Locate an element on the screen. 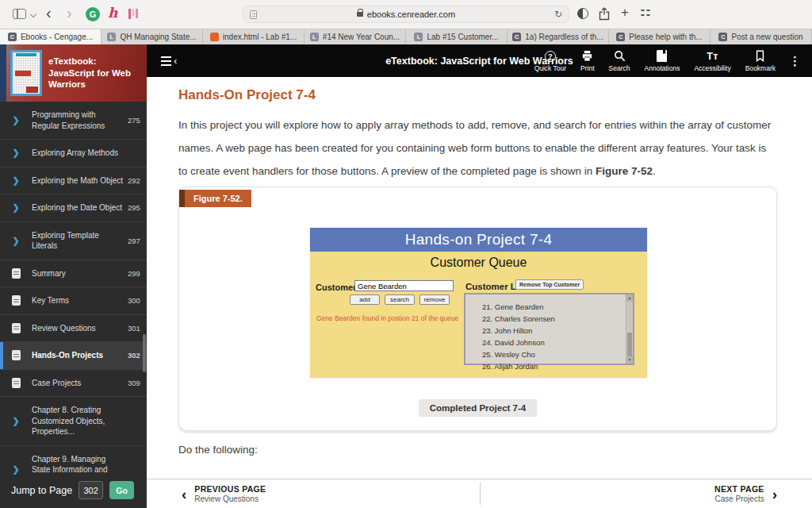 The height and width of the screenshot is (508, 812). bookmark-button: Bookmark is located at coordinates (760, 61).